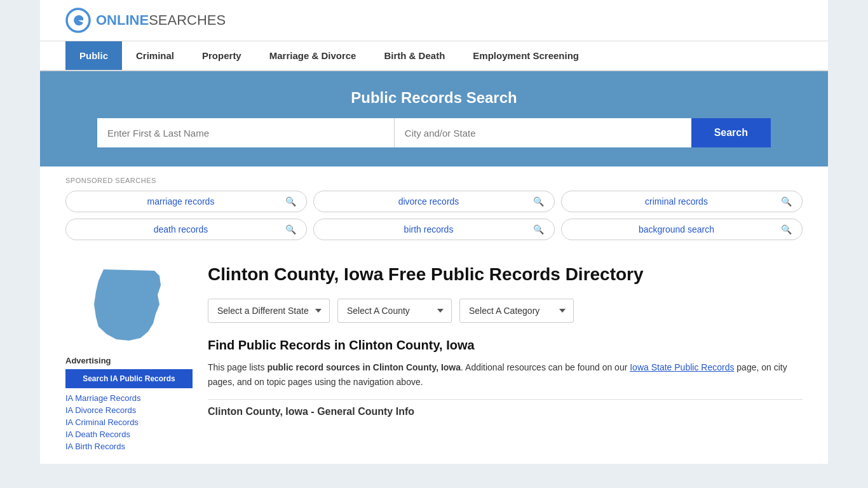 This screenshot has height=488, width=868. Describe the element at coordinates (129, 446) in the screenshot. I see `sidebar-link-birth: IA Birth Records` at that location.